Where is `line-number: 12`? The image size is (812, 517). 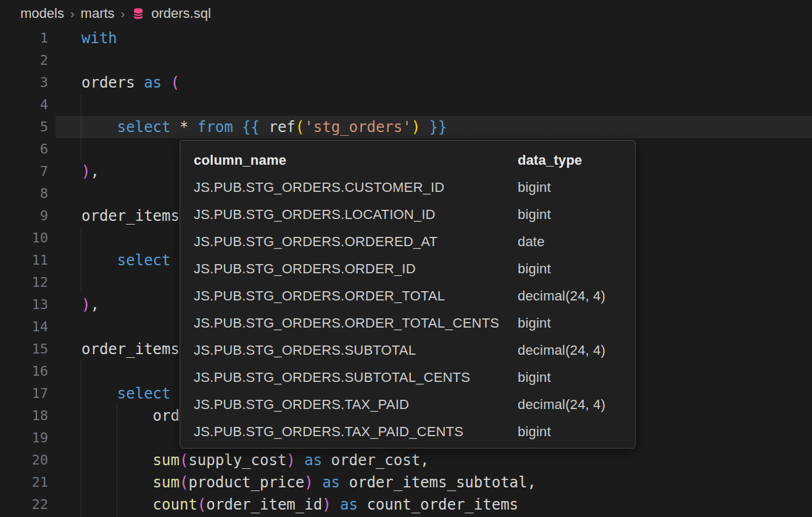 line-number: 12 is located at coordinates (24, 283).